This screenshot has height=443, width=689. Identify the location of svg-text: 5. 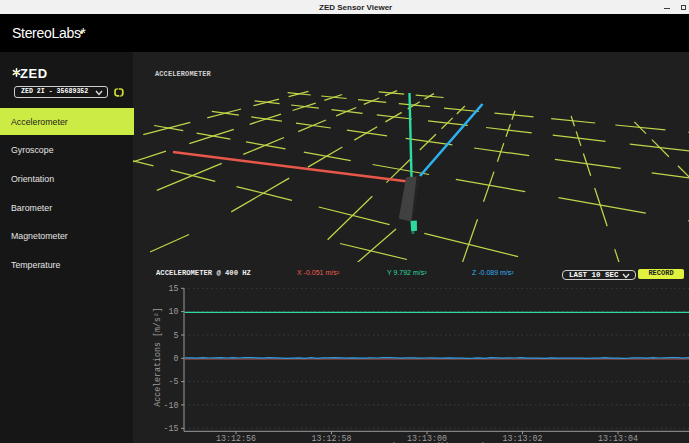
(176, 336).